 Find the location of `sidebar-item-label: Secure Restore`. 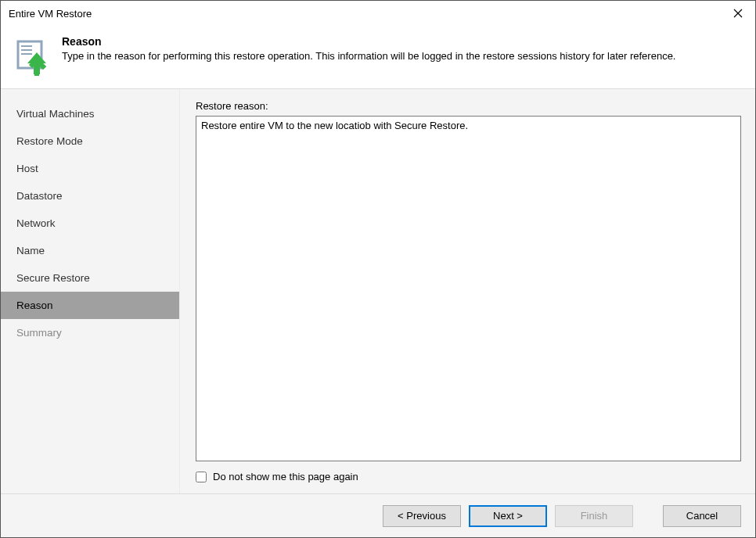

sidebar-item-label: Secure Restore is located at coordinates (53, 278).